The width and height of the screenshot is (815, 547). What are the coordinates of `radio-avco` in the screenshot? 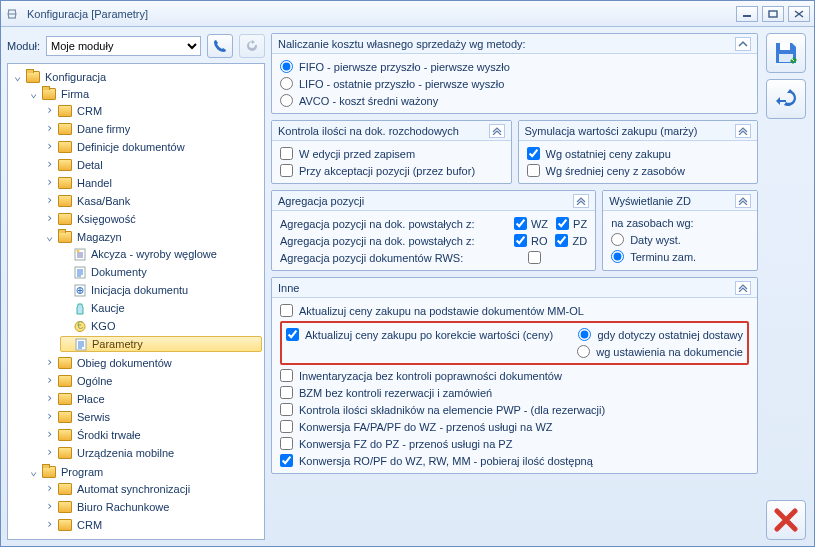 It's located at (286, 100).